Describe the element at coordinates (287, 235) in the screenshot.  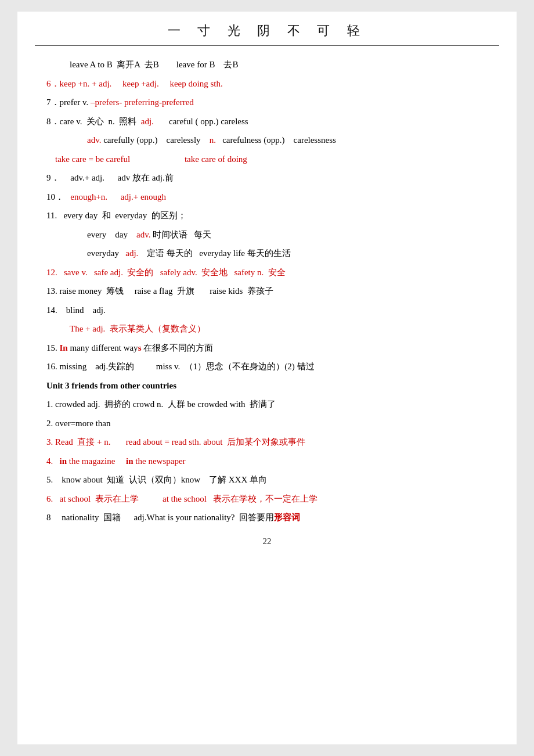
I see `content-line-item11b: every day adv. 时间状语 每天` at that location.